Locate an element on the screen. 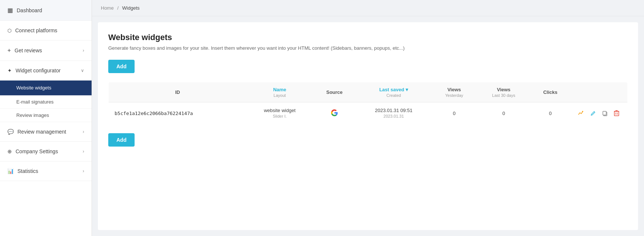  sidebar-item-label: Get reviews is located at coordinates (28, 50).